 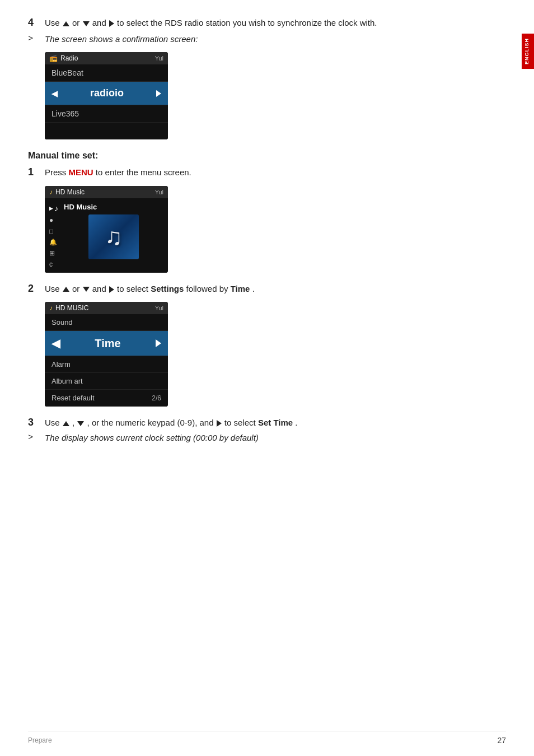 What do you see at coordinates (241, 289) in the screenshot?
I see `step2-bold2: Time` at bounding box center [241, 289].